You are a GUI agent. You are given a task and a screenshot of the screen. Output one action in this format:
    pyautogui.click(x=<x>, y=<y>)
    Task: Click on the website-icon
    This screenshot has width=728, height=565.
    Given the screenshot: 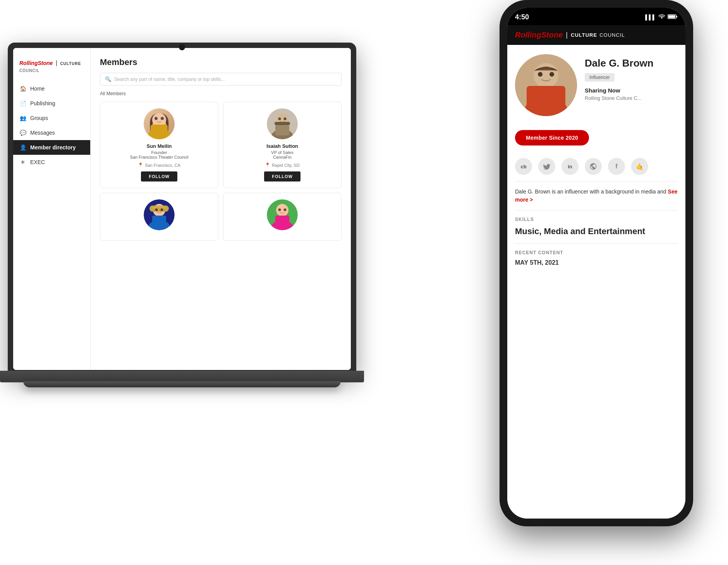 What is the action you would take?
    pyautogui.click(x=593, y=166)
    